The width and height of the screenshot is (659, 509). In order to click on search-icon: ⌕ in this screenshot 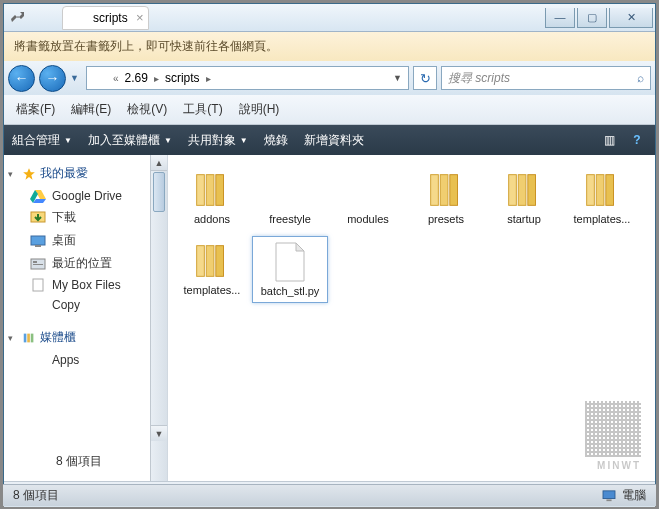, I will do `click(640, 78)`.